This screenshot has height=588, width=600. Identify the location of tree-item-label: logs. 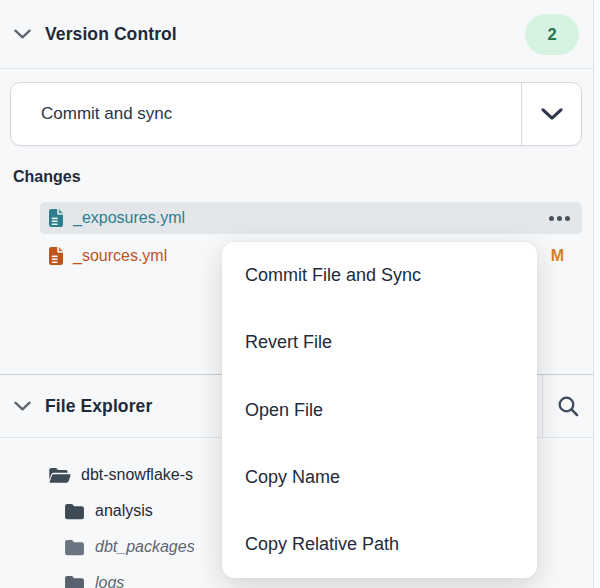
(110, 581).